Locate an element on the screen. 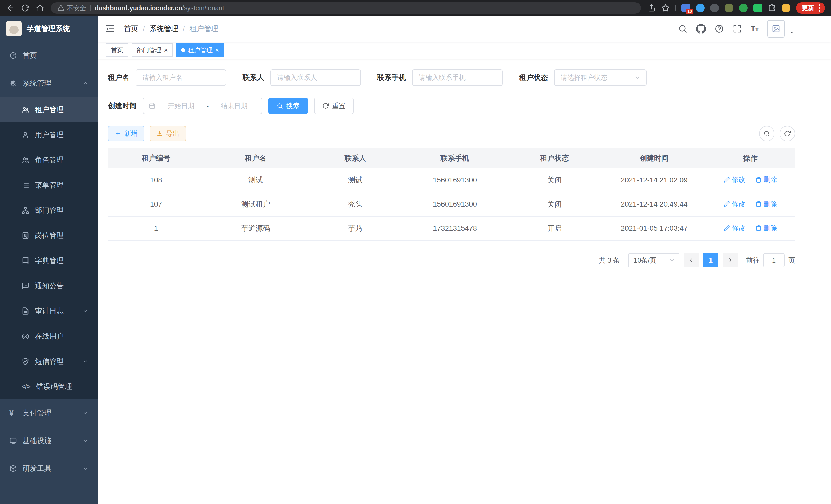 The width and height of the screenshot is (831, 504). download-icon is located at coordinates (160, 134).